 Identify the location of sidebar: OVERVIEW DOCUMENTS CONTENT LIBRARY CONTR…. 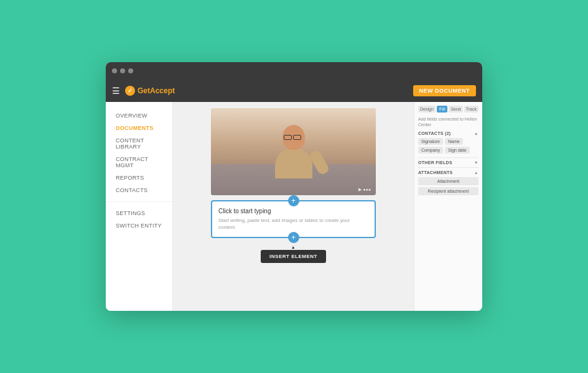
(139, 206).